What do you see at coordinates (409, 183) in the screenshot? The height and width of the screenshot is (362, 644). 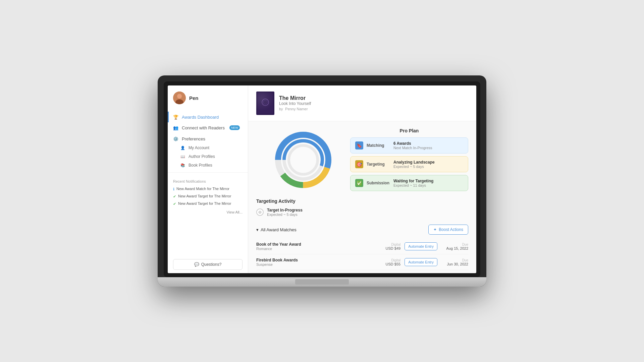 I see `submission-card: ✅ Submission Waiting for Targeting Expec…` at bounding box center [409, 183].